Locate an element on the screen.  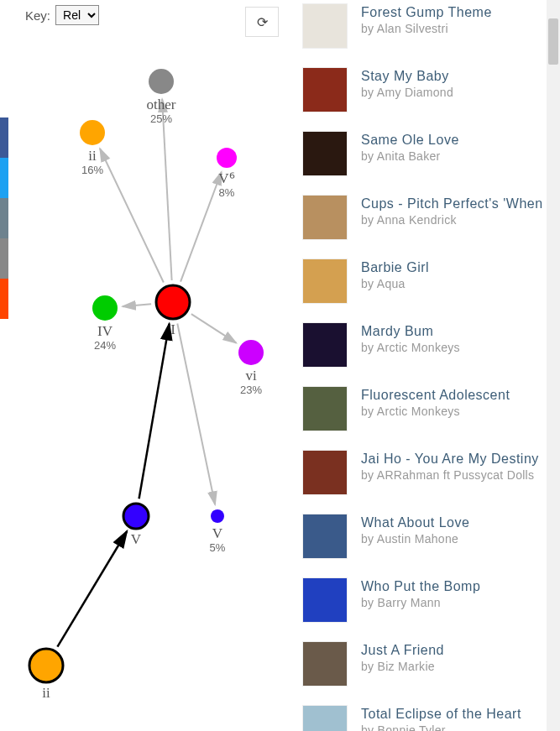
song-title: Just A Friend is located at coordinates (403, 650).